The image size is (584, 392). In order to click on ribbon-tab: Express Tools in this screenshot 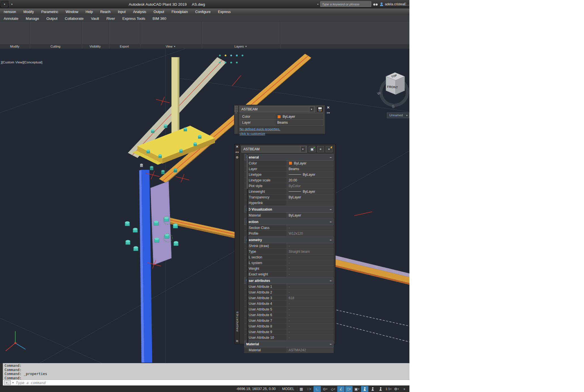, I will do `click(134, 19)`.